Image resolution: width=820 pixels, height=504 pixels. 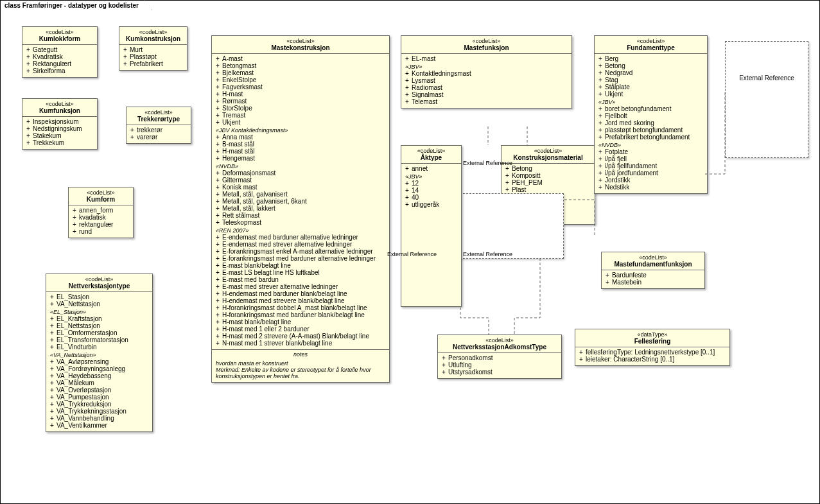 What do you see at coordinates (301, 370) in the screenshot?
I see `notes-mastekonstruksjon: hvordan masta er konstruertMerknad: Enke…` at bounding box center [301, 370].